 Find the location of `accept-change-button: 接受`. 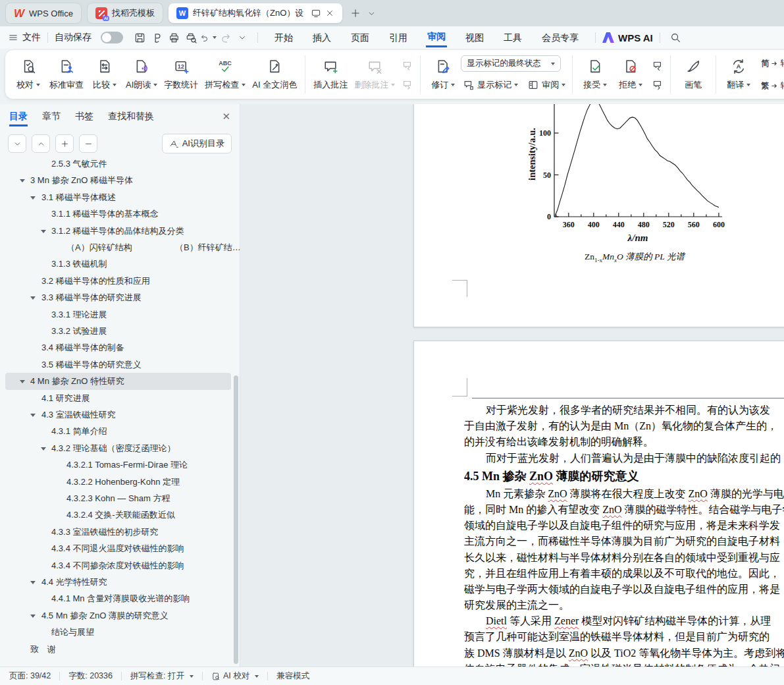

accept-change-button: 接受 is located at coordinates (595, 74).